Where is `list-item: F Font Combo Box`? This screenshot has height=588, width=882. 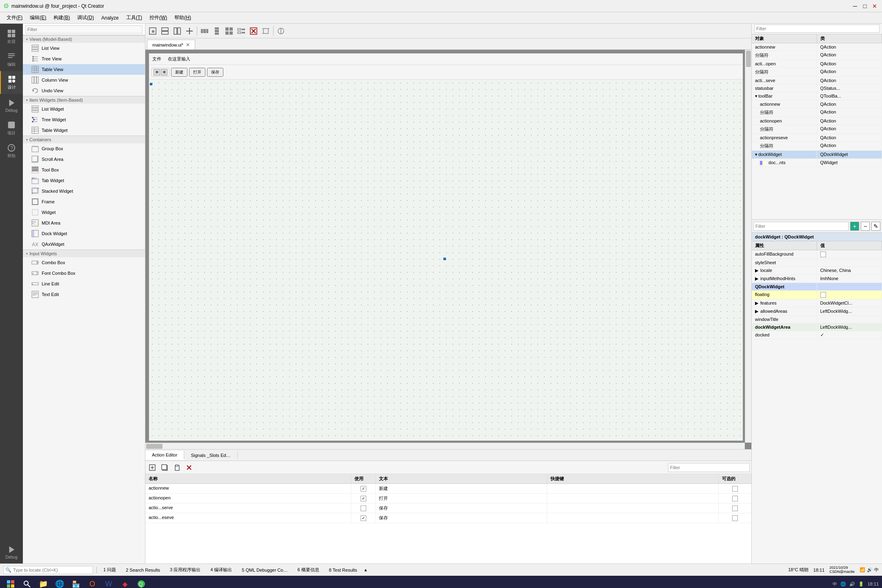
list-item: F Font Combo Box is located at coordinates (84, 273).